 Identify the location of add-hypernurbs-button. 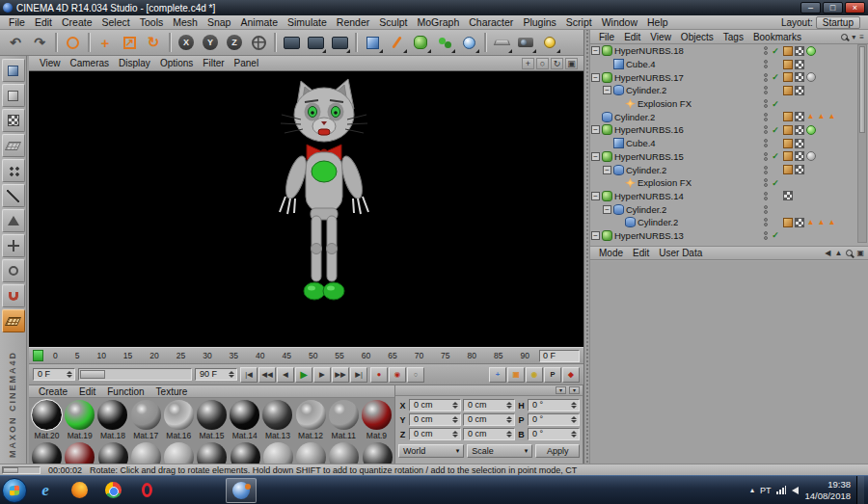
(420, 42).